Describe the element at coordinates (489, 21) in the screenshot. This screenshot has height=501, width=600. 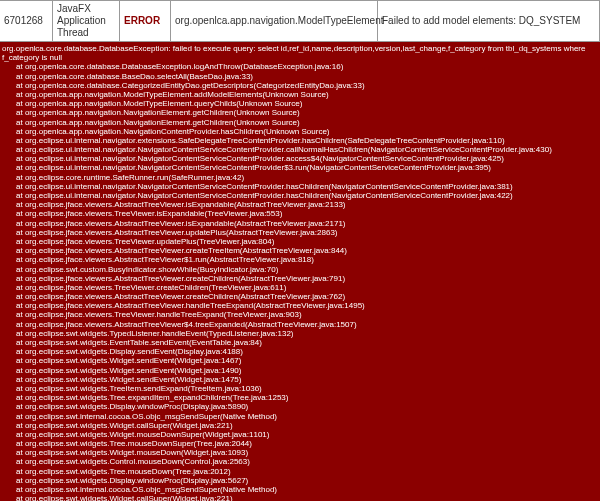
I see `log-message-cell: Failed to add model elements: DQ_SYSTEM` at that location.